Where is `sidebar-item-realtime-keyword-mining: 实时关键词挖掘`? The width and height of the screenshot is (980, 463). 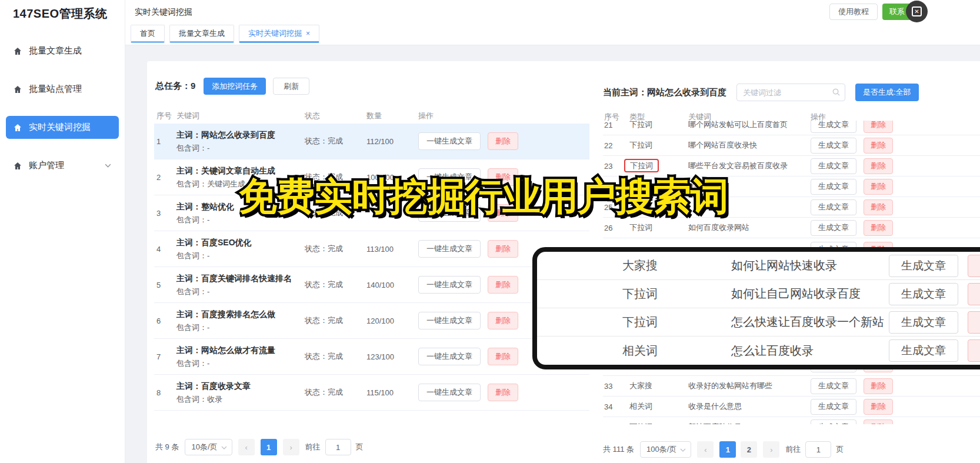 sidebar-item-realtime-keyword-mining: 实时关键词挖掘 is located at coordinates (62, 127).